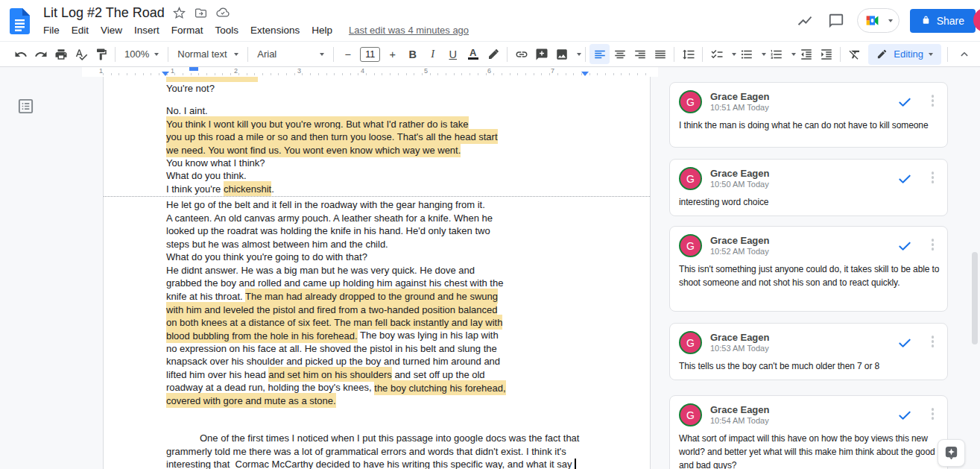  Describe the element at coordinates (689, 54) in the screenshot. I see `line-spacing-button` at that location.